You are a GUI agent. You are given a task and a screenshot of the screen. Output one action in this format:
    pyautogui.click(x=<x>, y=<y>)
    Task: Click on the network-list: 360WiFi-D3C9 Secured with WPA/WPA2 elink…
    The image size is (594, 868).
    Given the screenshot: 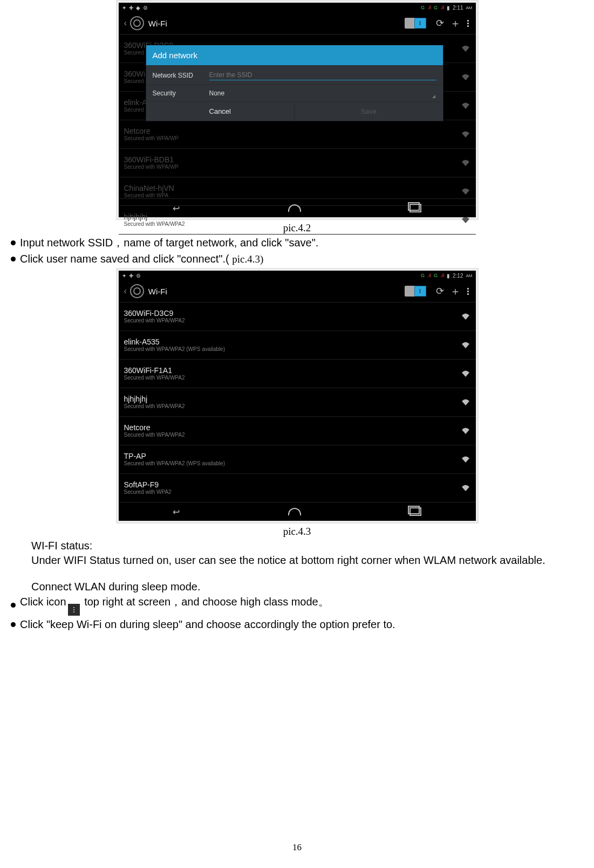 What is the action you would take?
    pyautogui.click(x=297, y=402)
    